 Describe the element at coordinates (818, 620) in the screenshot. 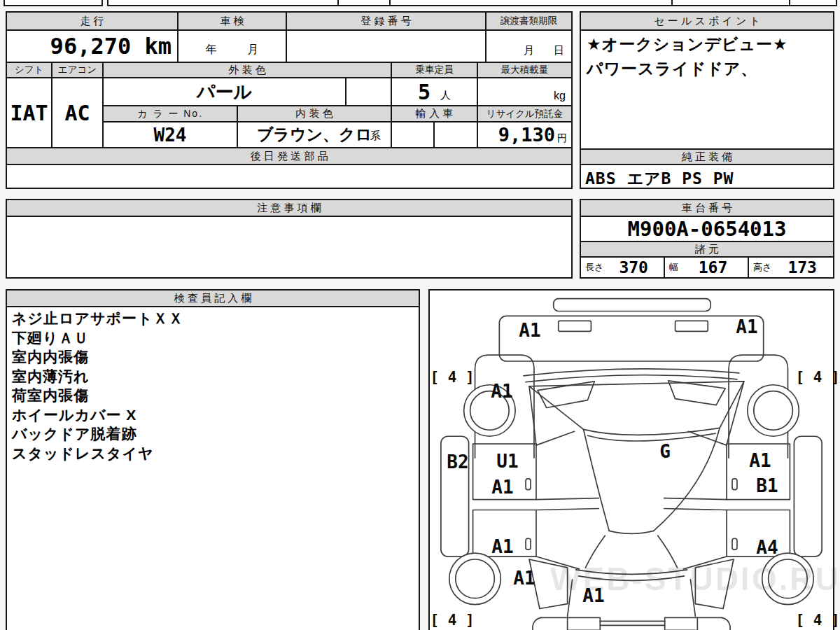

I see `tire-grade-rear-right: [ 4 ]` at that location.